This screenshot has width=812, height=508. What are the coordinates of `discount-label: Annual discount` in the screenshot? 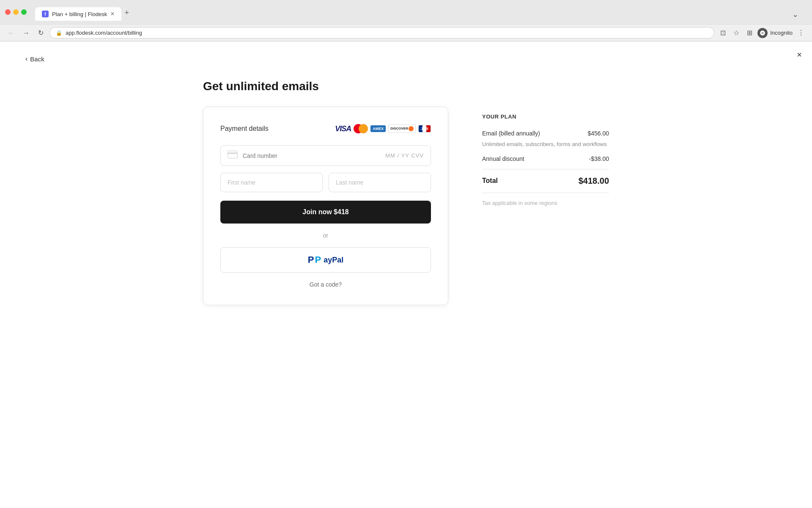 It's located at (503, 159).